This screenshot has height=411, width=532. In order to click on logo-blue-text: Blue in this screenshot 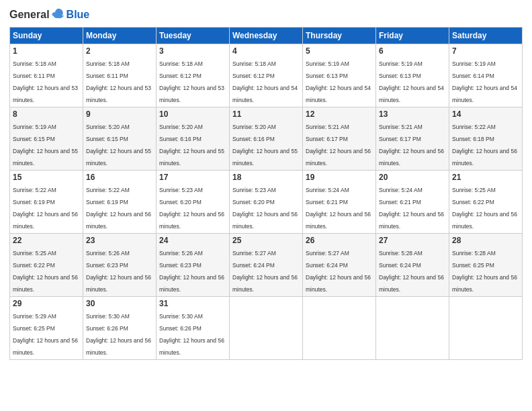, I will do `click(78, 15)`.